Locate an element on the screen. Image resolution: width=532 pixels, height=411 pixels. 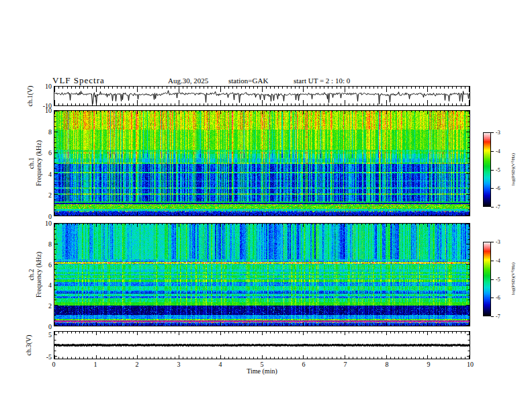
colorbar-1-tick-label: -5 is located at coordinates (498, 169).